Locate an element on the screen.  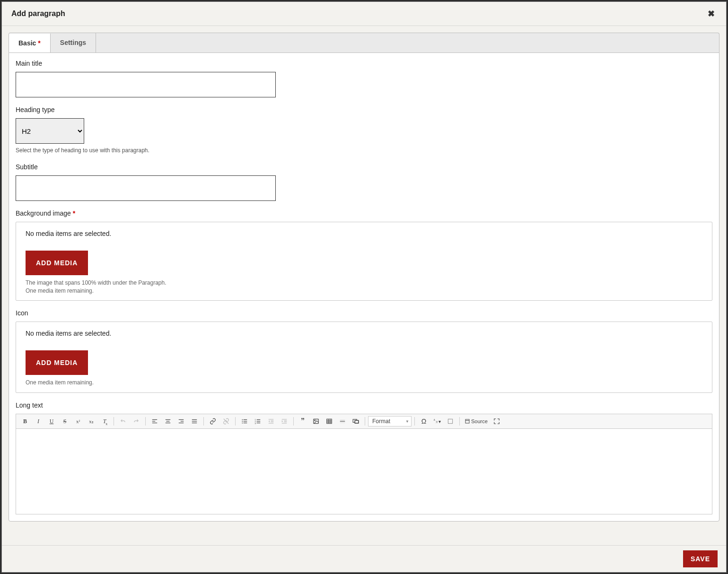
subtitle-input is located at coordinates (146, 188).